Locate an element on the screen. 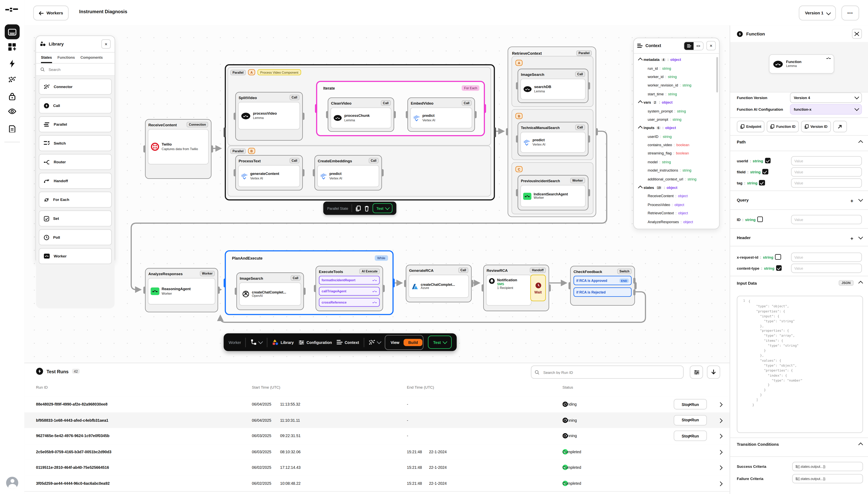 This screenshot has width=868, height=494. download-button is located at coordinates (714, 372).